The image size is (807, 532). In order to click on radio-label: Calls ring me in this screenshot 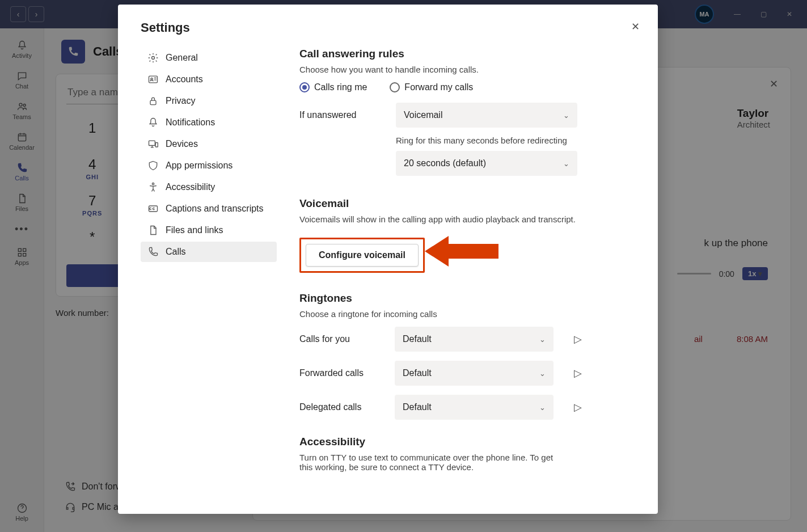, I will do `click(340, 87)`.